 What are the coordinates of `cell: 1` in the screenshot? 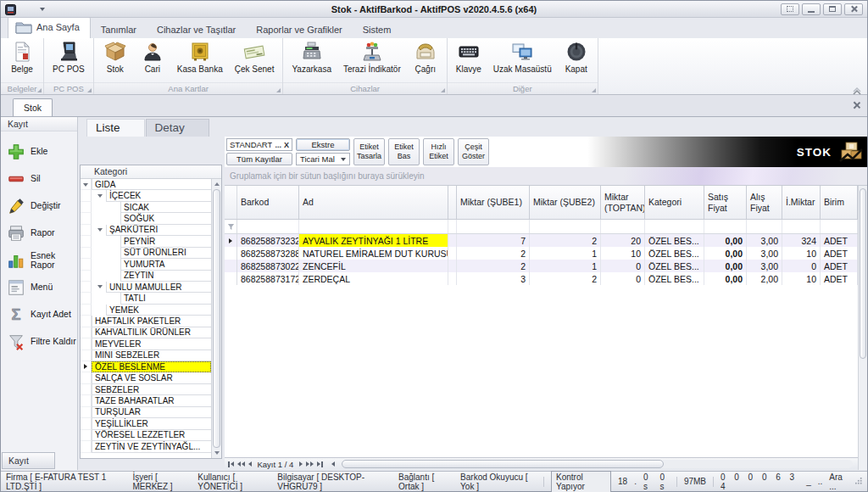 It's located at (565, 266).